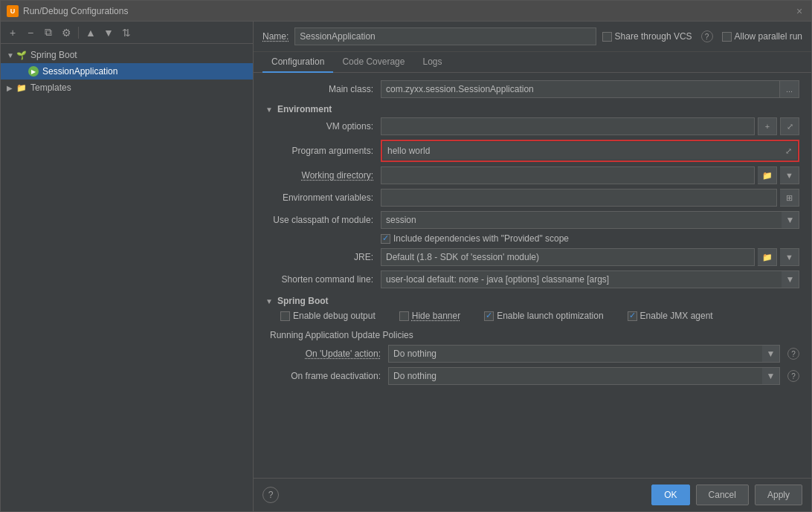 Image resolution: width=812 pixels, height=512 pixels. What do you see at coordinates (532, 62) in the screenshot?
I see `tabs-bar: Configuration Code Coverage Logs` at bounding box center [532, 62].